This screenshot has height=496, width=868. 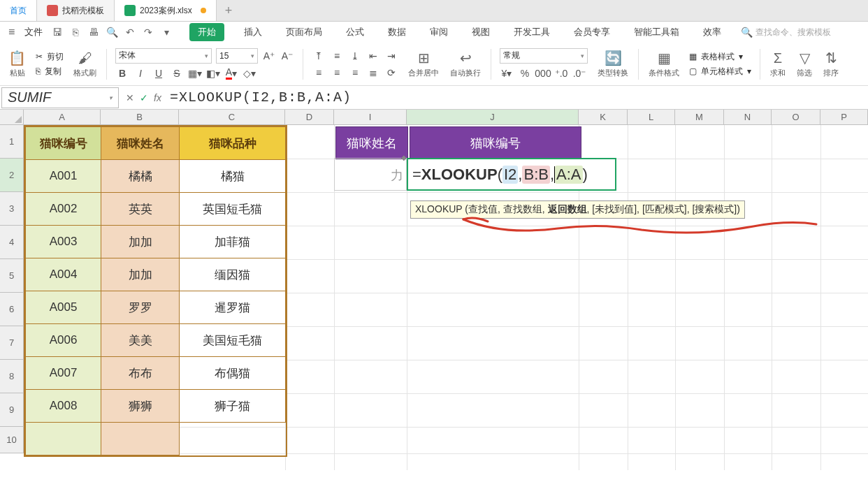 I want to click on filter-button: ▽筛选, so click(x=804, y=64).